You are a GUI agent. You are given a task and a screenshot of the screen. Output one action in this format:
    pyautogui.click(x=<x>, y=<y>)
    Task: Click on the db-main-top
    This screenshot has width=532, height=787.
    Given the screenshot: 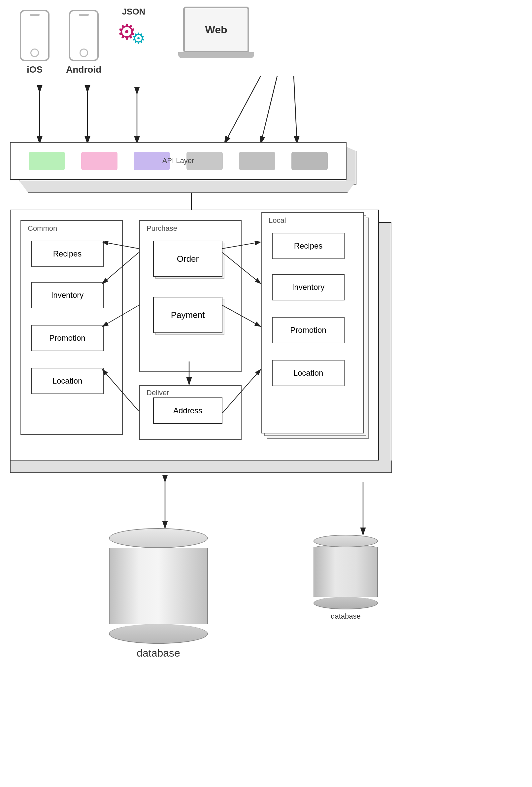 What is the action you would take?
    pyautogui.click(x=158, y=538)
    